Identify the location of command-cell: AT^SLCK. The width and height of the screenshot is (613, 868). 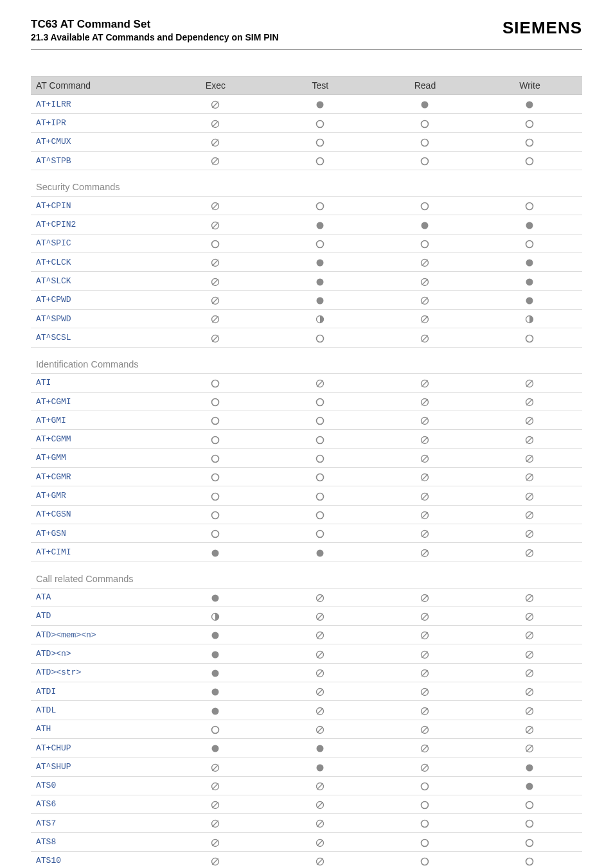
(97, 281).